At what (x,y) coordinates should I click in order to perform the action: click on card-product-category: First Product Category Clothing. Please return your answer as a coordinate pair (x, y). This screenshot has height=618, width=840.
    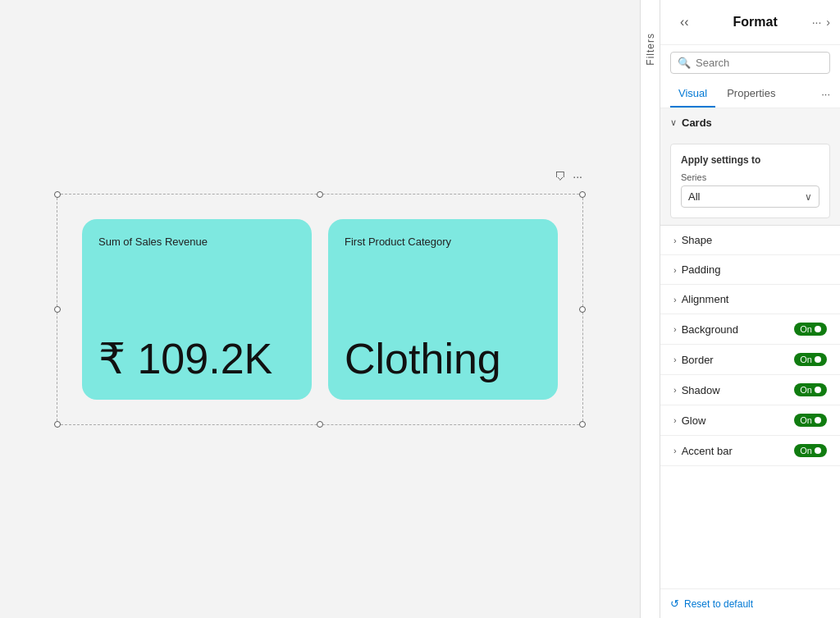
    Looking at the image, I should click on (443, 309).